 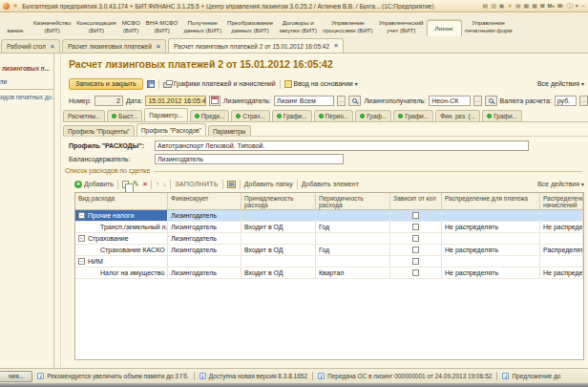 What do you see at coordinates (84, 116) in the screenshot?
I see `tab-raschetny: Расчетны...` at bounding box center [84, 116].